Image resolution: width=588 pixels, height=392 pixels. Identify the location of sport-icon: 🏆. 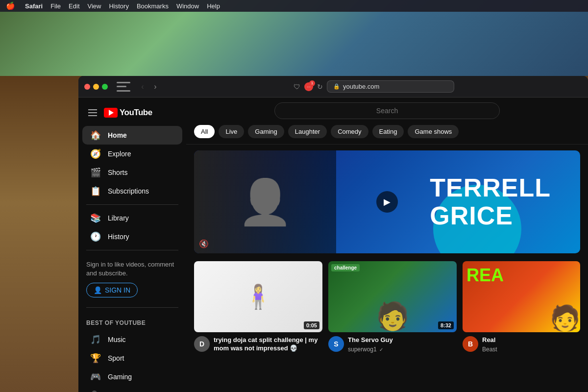
(96, 358).